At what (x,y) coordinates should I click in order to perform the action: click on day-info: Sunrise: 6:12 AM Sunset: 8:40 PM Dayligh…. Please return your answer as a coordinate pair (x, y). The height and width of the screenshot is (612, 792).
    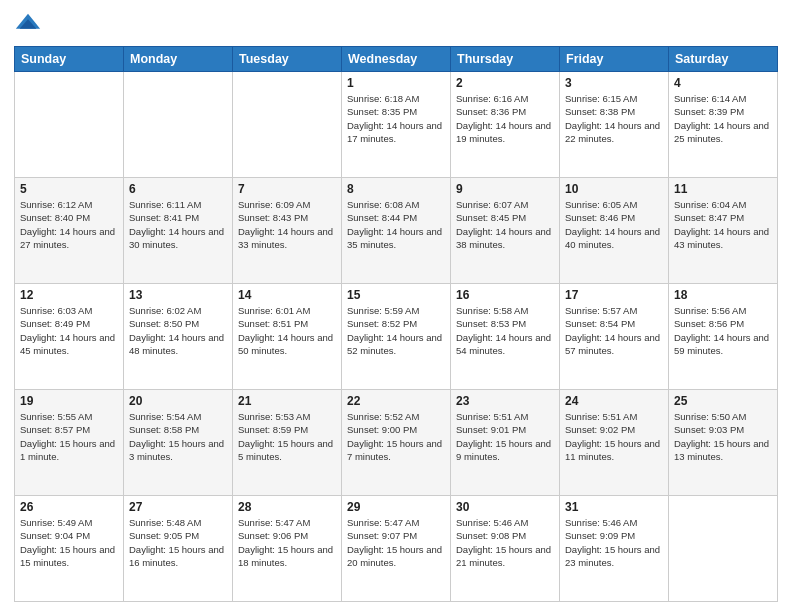
    Looking at the image, I should click on (69, 224).